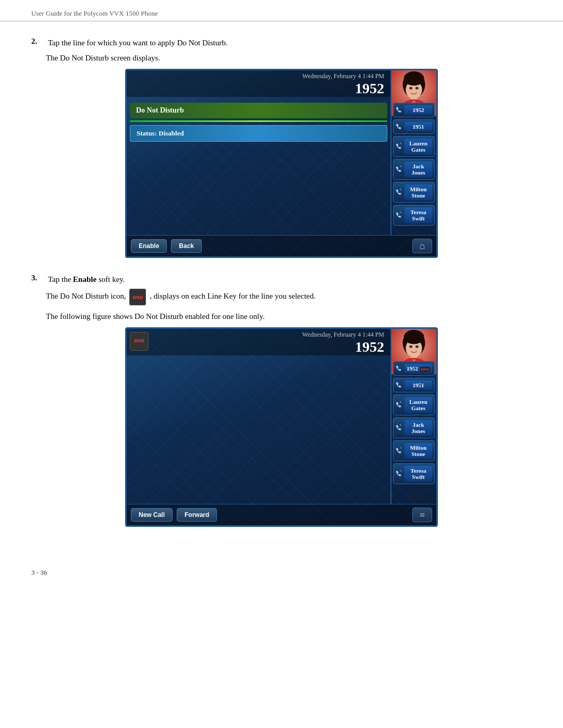  Describe the element at coordinates (399, 192) in the screenshot. I see `line-key-milton-icon` at that location.